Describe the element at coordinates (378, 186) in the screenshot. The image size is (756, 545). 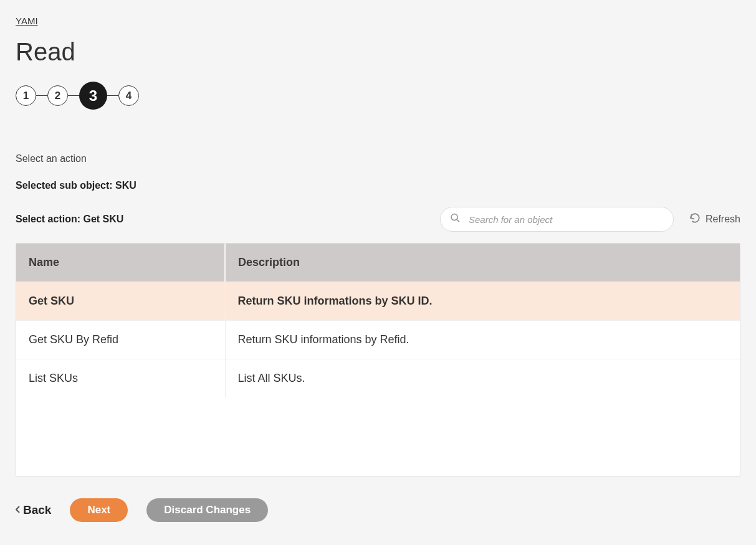
I see `selected-sub-object-label: Selected sub object: SKU` at that location.